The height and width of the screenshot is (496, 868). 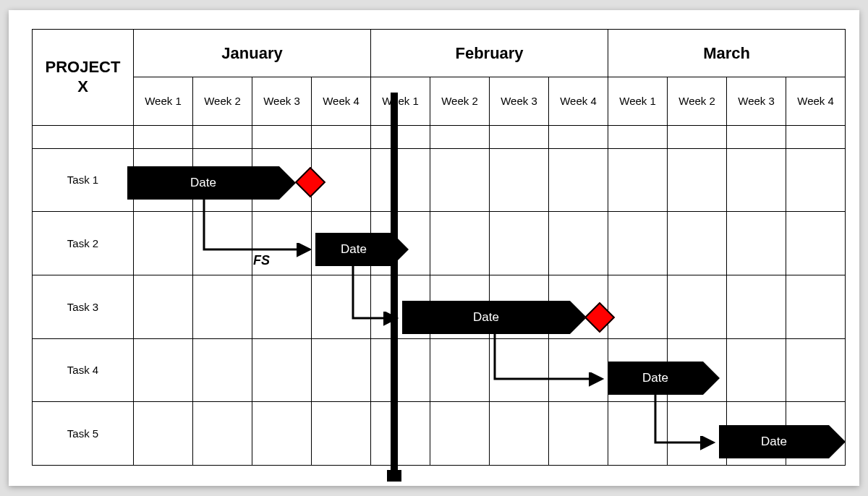 I want to click on month-header-feb: February, so click(x=490, y=54).